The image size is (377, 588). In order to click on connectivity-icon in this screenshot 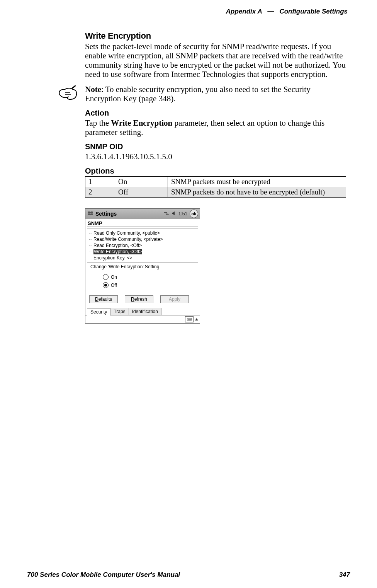, I will do `click(166, 214)`.